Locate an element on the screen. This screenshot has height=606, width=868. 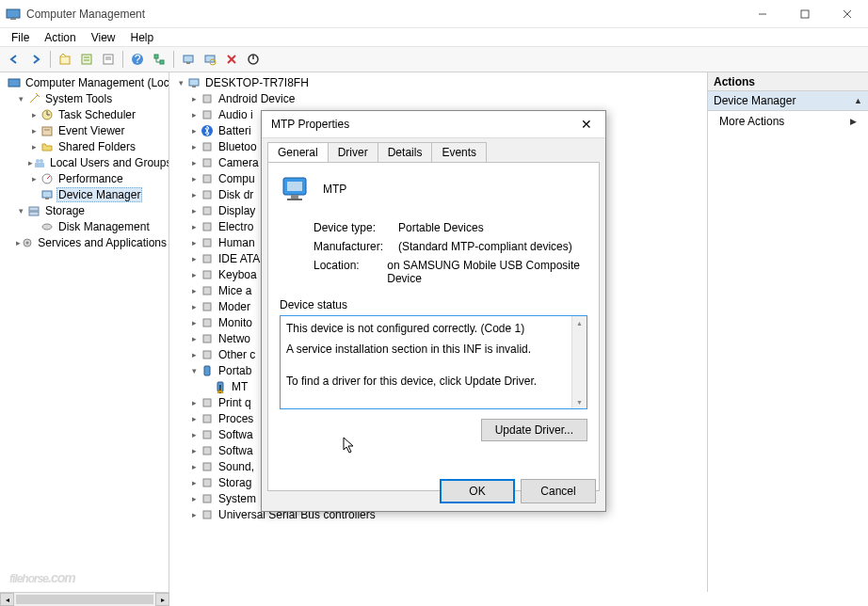
tree-shared-folders: ▸Shared Folders is located at coordinates (98, 147).